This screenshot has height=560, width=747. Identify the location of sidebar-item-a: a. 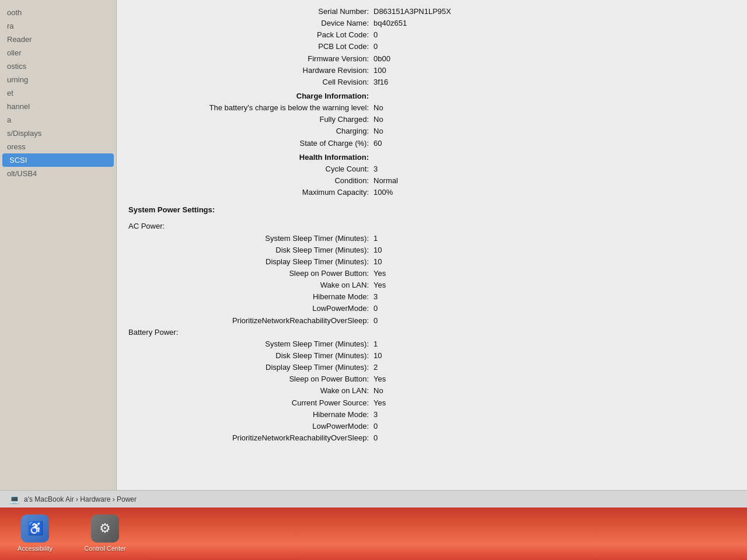
(58, 120).